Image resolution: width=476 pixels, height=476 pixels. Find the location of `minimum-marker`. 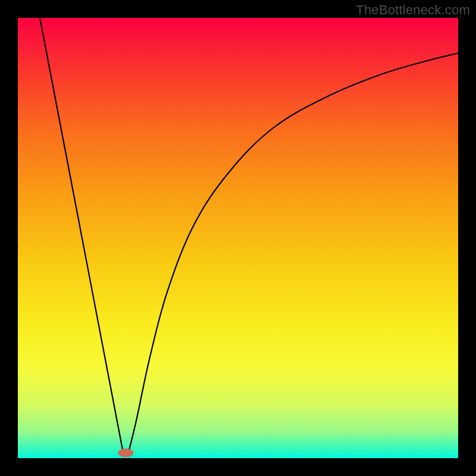

minimum-marker is located at coordinates (126, 453).